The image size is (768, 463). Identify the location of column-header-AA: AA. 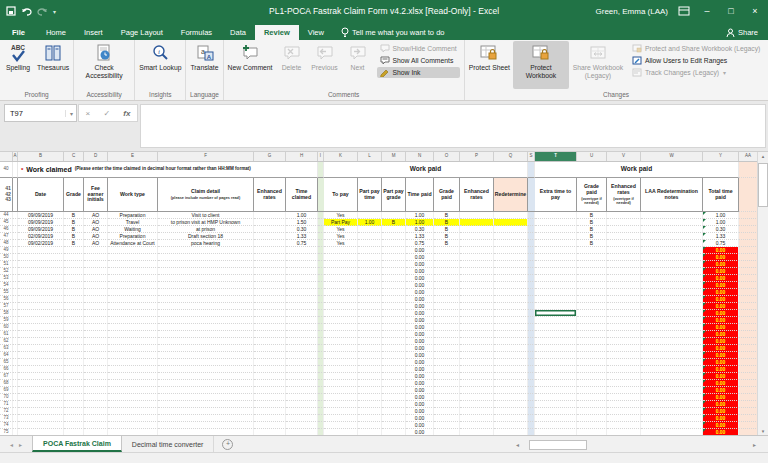
(748, 156).